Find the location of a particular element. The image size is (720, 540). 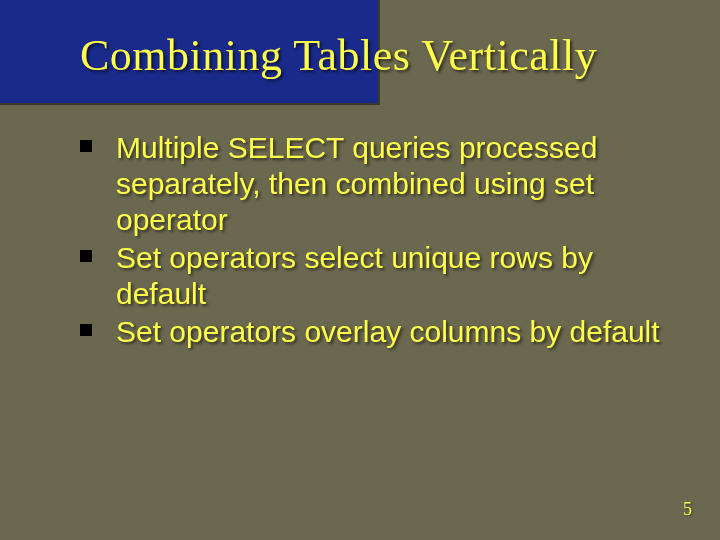

bullet-text: Set operators select unique rows by defa… is located at coordinates (354, 276).